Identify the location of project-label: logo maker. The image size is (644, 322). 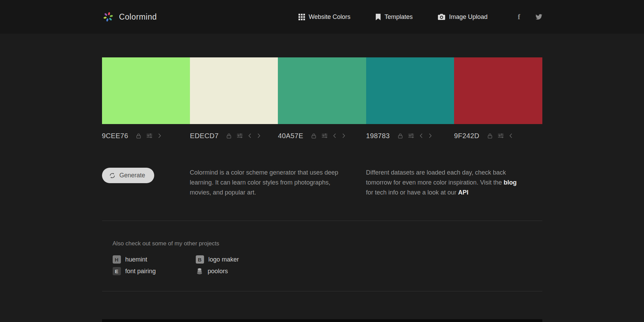
(224, 260).